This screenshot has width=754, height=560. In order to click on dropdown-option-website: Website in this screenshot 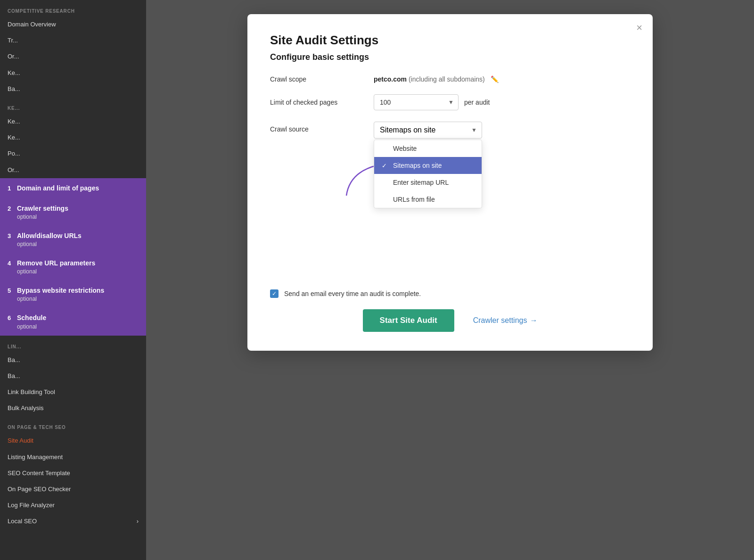, I will do `click(428, 148)`.